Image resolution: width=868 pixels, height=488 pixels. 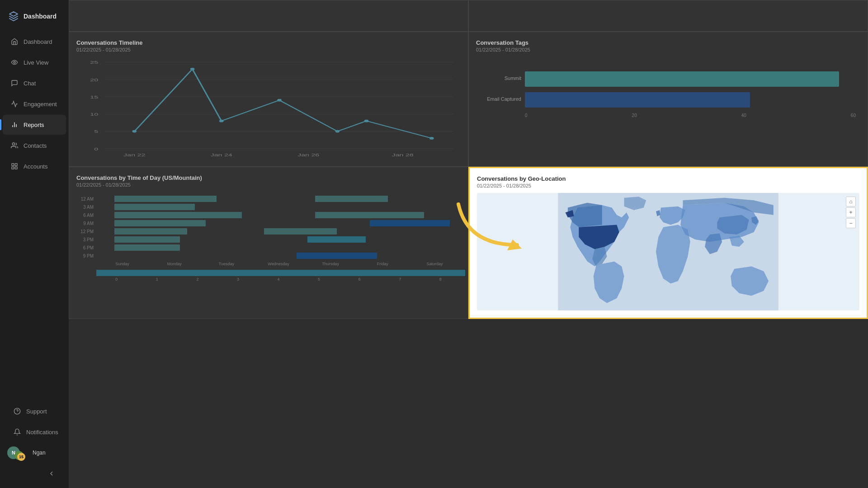 What do you see at coordinates (635, 116) in the screenshot?
I see `bar-x-20: 20` at bounding box center [635, 116].